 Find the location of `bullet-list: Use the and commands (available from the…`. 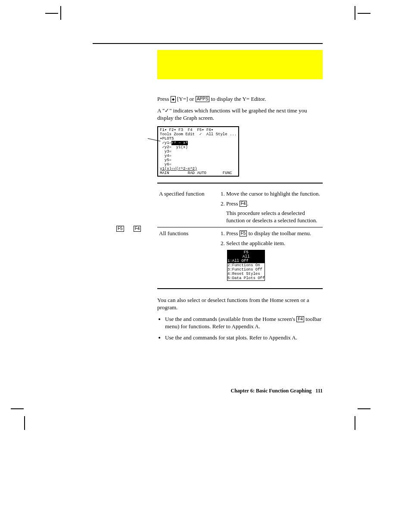

bullet-list: Use the and commands (available from the… is located at coordinates (240, 329).